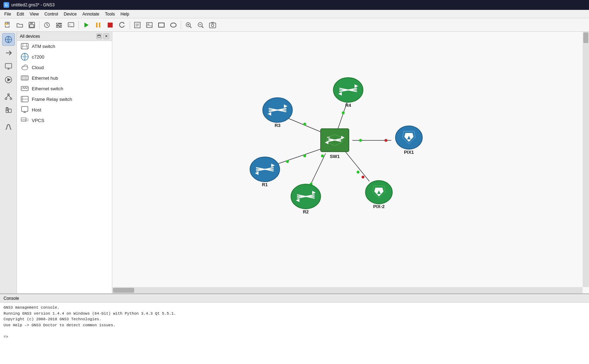 This screenshot has height=364, width=589. What do you see at coordinates (294, 14) in the screenshot?
I see `menubar: File Edit View Control Device Annotate T…` at bounding box center [294, 14].